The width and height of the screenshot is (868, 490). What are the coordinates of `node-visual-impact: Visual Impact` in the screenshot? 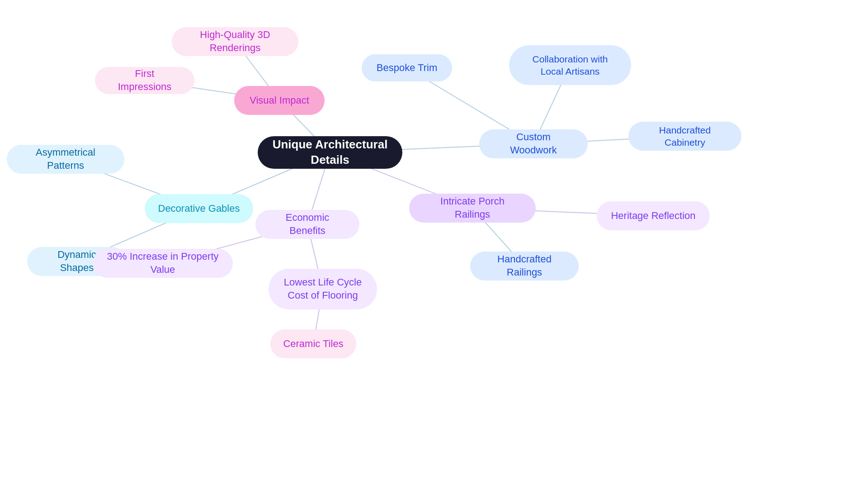 It's located at (279, 100).